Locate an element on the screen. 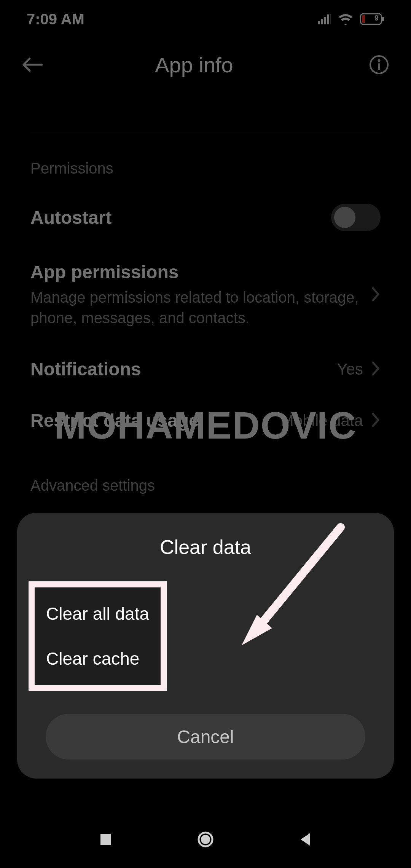 Image resolution: width=411 pixels, height=868 pixels. app-permissions-label: App permissions is located at coordinates (201, 272).